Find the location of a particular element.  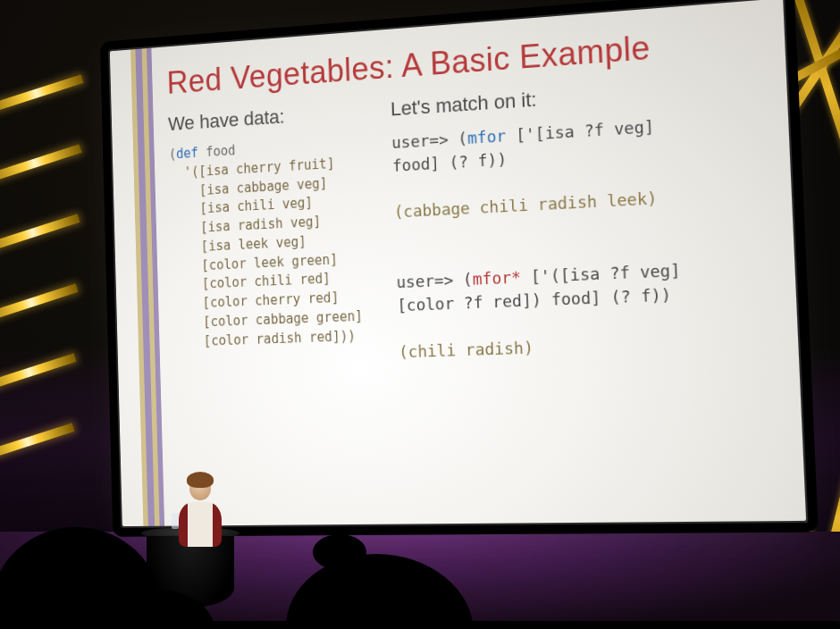

left-heading: We have data: is located at coordinates (265, 118).